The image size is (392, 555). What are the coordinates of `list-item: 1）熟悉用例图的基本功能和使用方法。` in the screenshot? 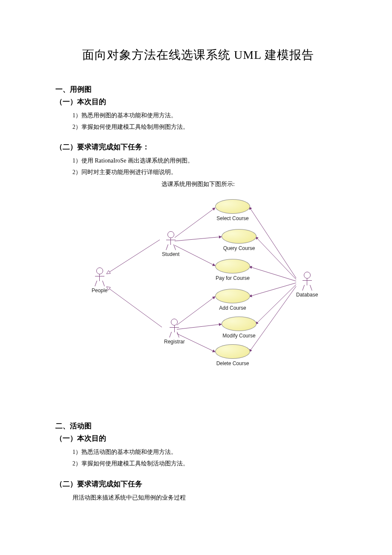 It's located at (207, 116).